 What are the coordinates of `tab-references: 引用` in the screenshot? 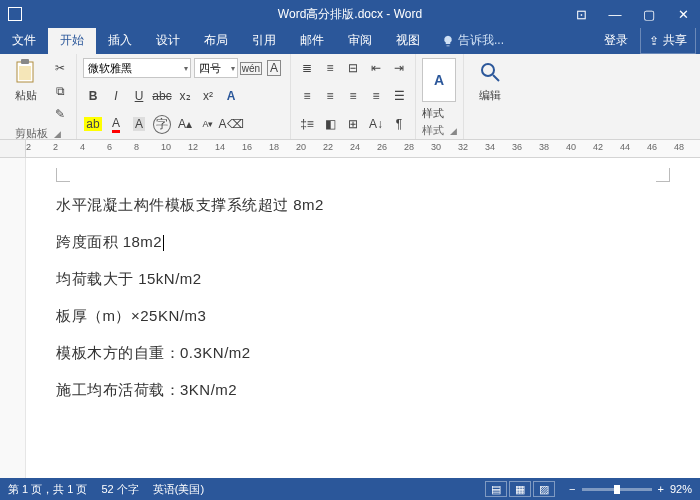 It's located at (264, 40).